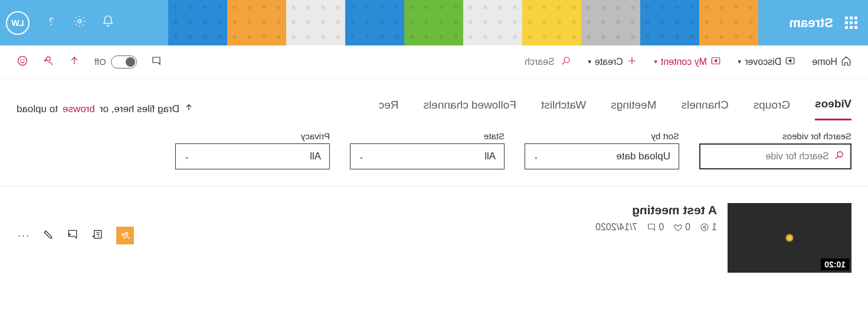 This screenshot has width=868, height=327. What do you see at coordinates (833, 109) in the screenshot?
I see `tab-videos: Videos` at bounding box center [833, 109].